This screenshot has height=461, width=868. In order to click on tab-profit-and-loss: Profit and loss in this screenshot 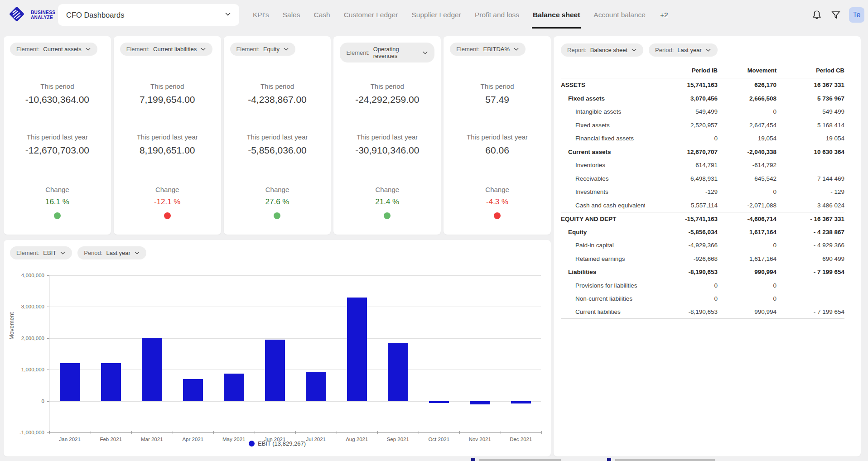, I will do `click(497, 15)`.